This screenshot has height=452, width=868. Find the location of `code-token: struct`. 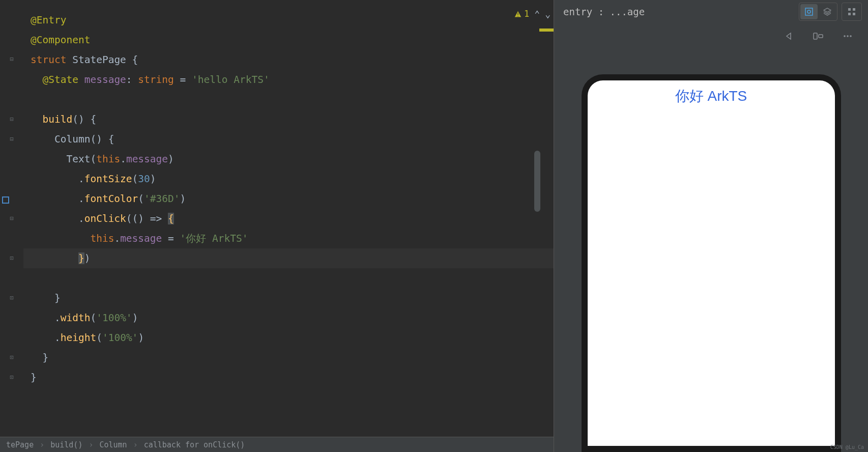

code-token: struct is located at coordinates (48, 60).